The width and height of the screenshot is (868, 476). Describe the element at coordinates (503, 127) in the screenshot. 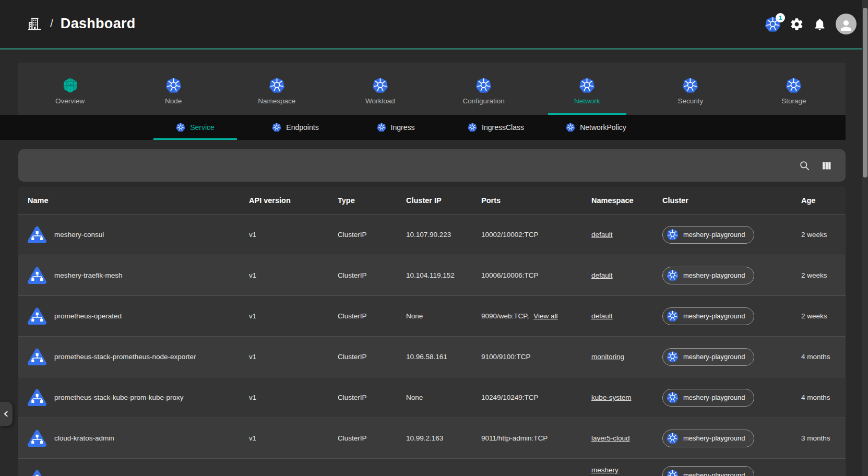

I see `subtab-label: IngressClass` at that location.